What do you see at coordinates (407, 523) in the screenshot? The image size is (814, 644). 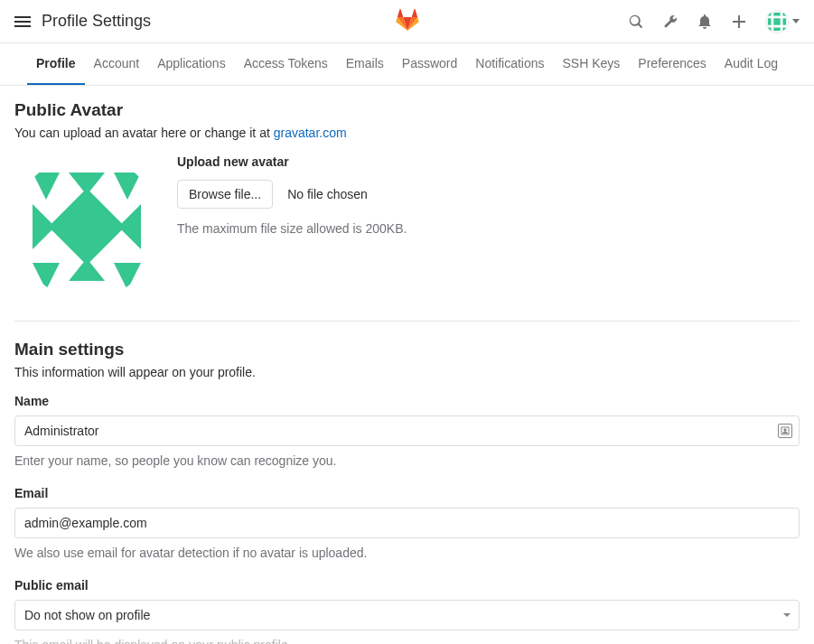 I see `email-input` at bounding box center [407, 523].